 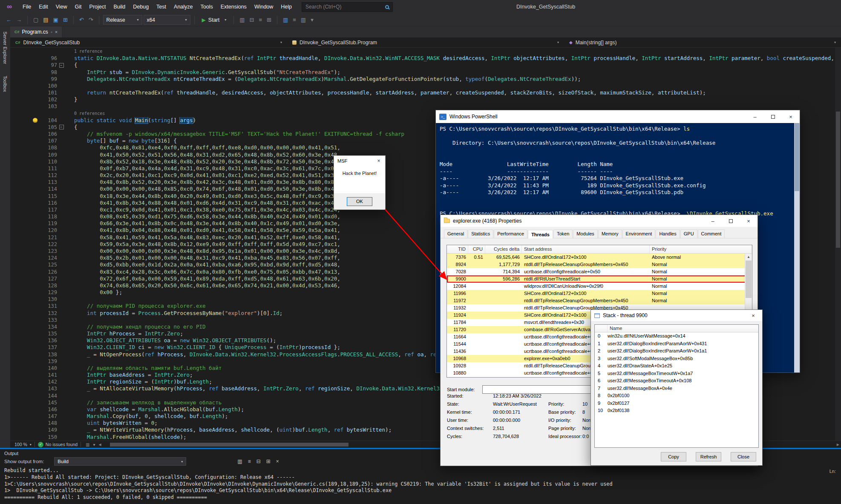 What do you see at coordinates (260, 20) in the screenshot?
I see `indent-icon: ≡` at bounding box center [260, 20].